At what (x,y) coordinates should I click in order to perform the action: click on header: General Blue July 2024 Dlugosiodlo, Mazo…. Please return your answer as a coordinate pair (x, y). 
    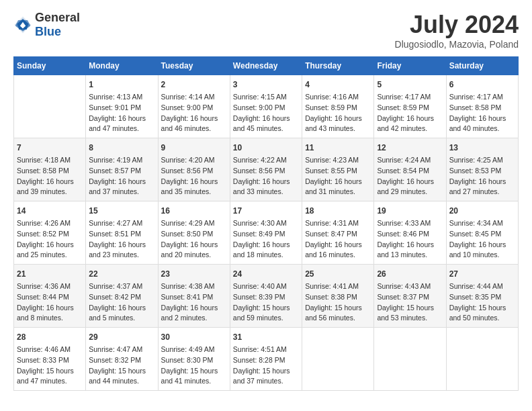
    Looking at the image, I should click on (266, 30).